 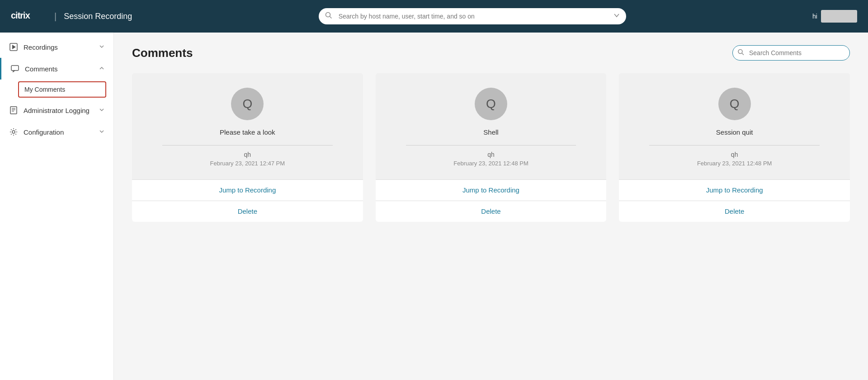 I want to click on jump-link-0: Jump to Recording, so click(x=247, y=190).